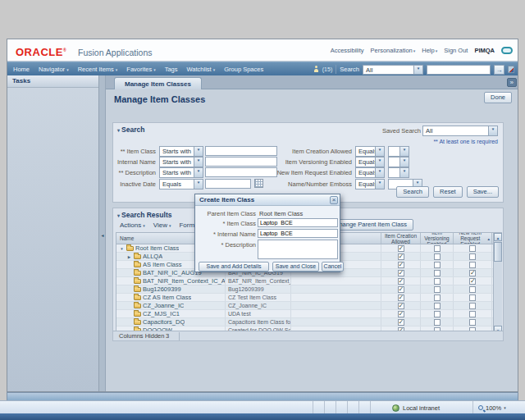 This screenshot has width=525, height=420. Describe the element at coordinates (437, 238) in the screenshot. I see `column-header-item-versioning: Item Versioning Enabled` at that location.